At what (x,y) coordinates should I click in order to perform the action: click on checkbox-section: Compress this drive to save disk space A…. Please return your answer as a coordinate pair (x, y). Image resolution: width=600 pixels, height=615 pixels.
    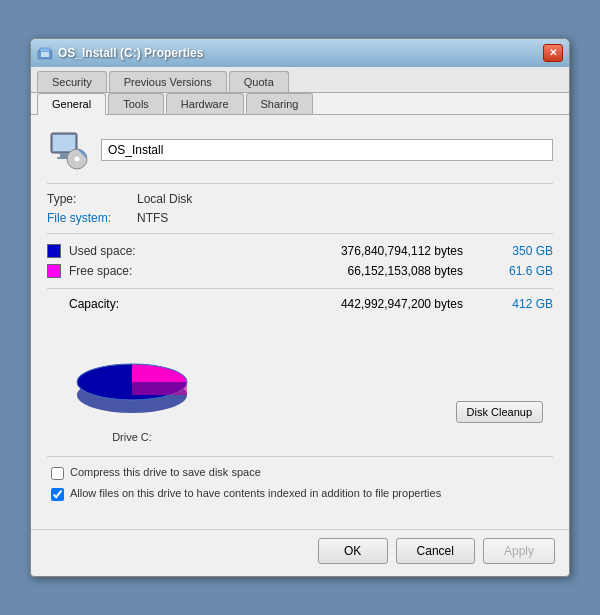
    Looking at the image, I should click on (300, 484).